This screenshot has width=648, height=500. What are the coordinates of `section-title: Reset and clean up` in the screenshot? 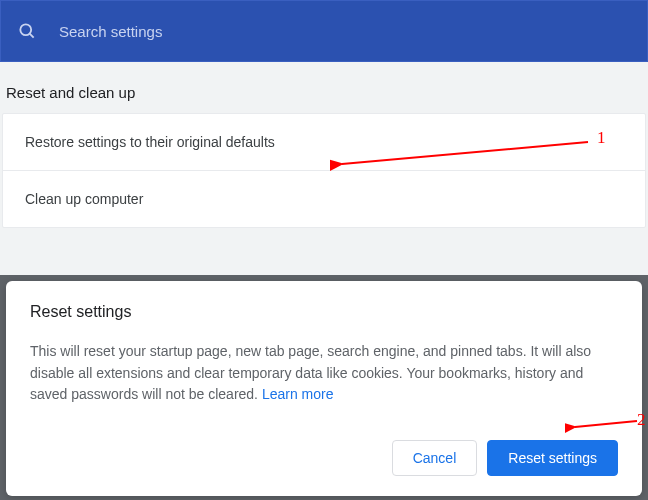 It's located at (324, 88).